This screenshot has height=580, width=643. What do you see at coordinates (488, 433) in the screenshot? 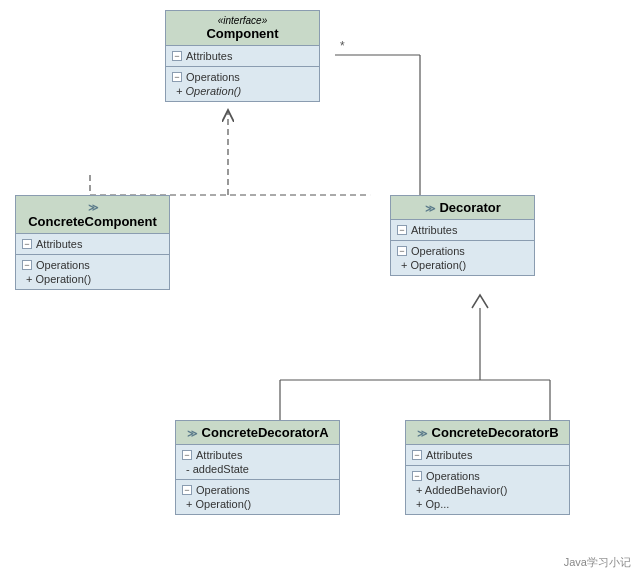
I see `cdb-header: ConcreteDecoratorB` at bounding box center [488, 433].